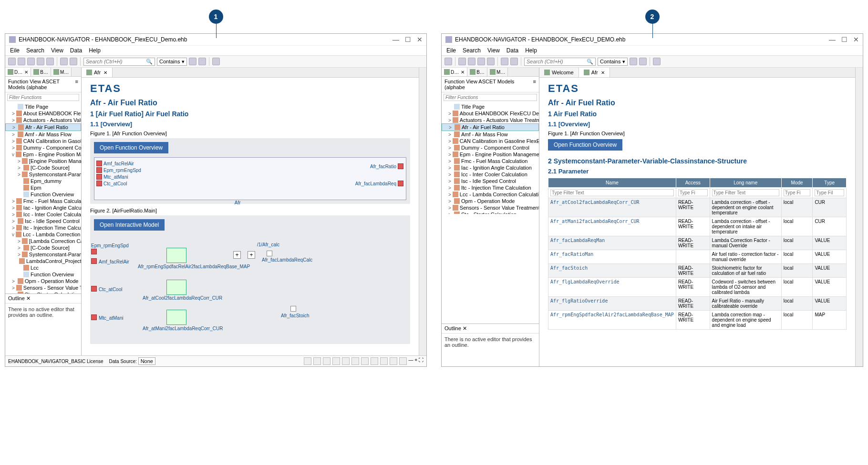 The width and height of the screenshot is (868, 465). What do you see at coordinates (202, 61) in the screenshot?
I see `tb-up-icon` at bounding box center [202, 61].